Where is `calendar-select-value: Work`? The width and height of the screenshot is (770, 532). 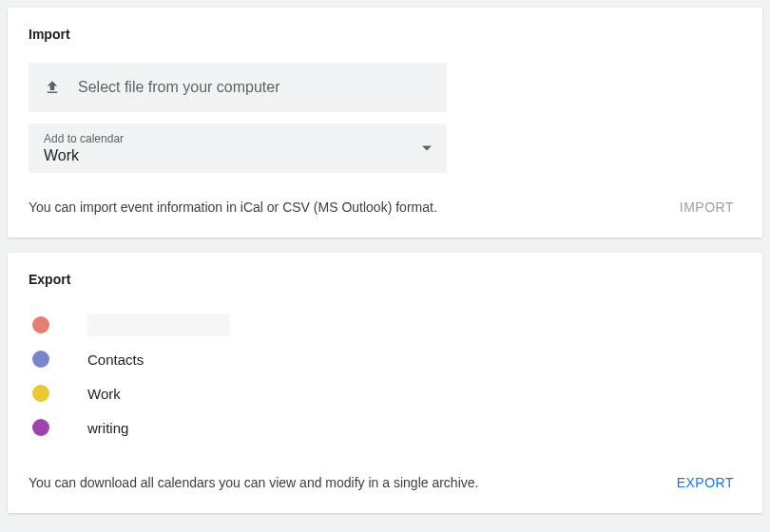 calendar-select-value: Work is located at coordinates (238, 156).